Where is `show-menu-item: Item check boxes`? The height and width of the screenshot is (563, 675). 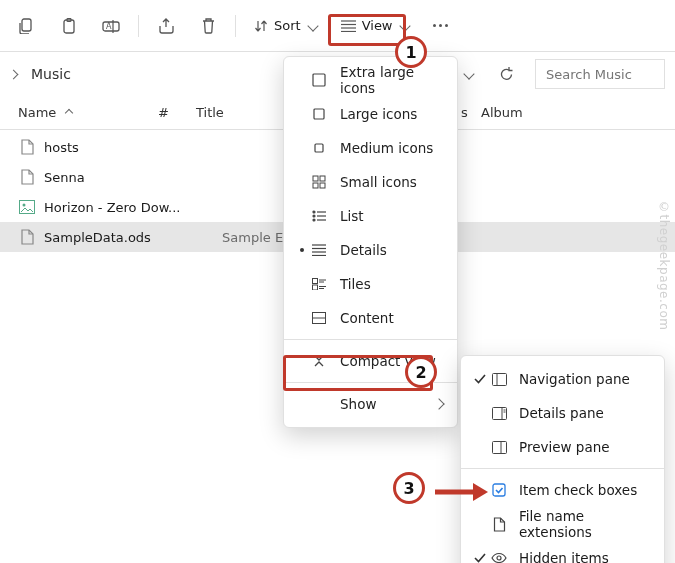
show-menu-item: Item check boxes is located at coordinates (562, 490).